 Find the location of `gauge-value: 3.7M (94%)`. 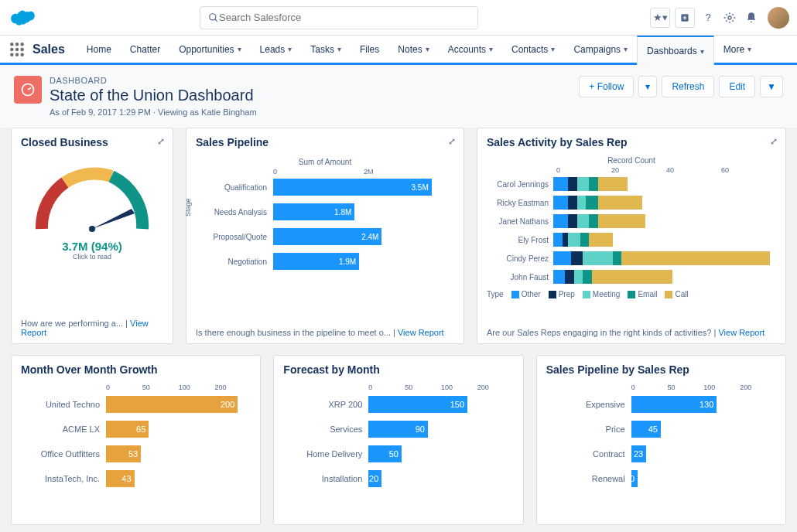

gauge-value: 3.7M (94%) is located at coordinates (92, 246).